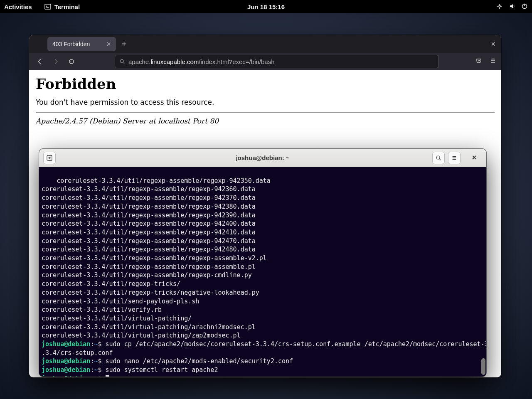 The height and width of the screenshot is (399, 532). Describe the element at coordinates (265, 102) in the screenshot. I see `page-message: You don't have permission to access this…` at that location.